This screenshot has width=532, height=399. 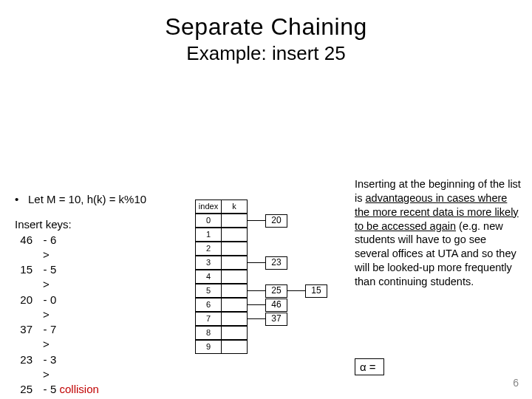 What do you see at coordinates (276, 319) in the screenshot?
I see `chain-node: 37` at bounding box center [276, 319].